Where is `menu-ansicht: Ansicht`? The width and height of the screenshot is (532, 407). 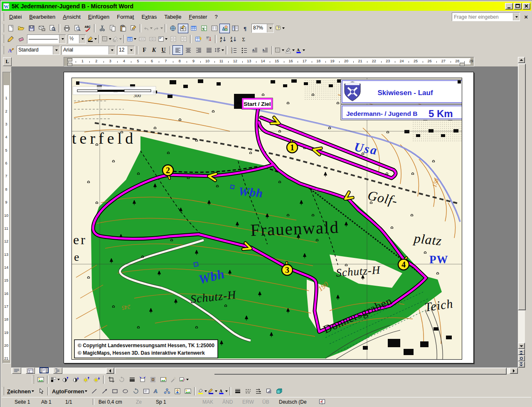 menu-ansicht: Ansicht is located at coordinates (71, 17).